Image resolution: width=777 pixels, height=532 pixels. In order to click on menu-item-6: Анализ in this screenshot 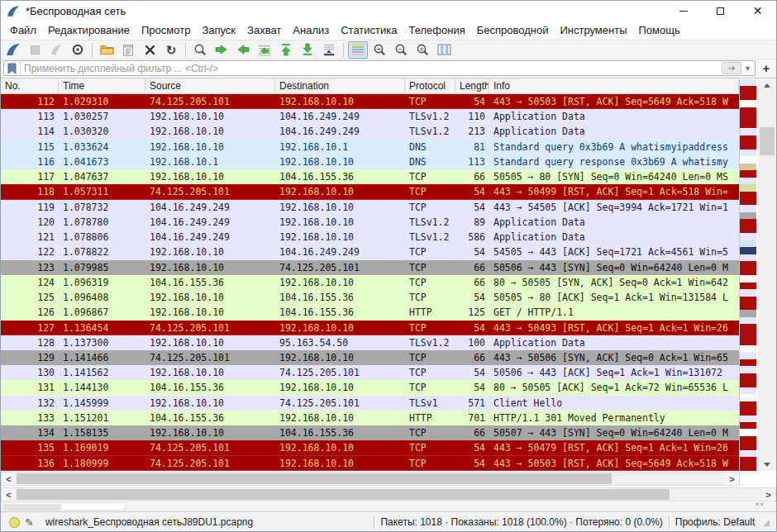, I will do `click(311, 30)`.